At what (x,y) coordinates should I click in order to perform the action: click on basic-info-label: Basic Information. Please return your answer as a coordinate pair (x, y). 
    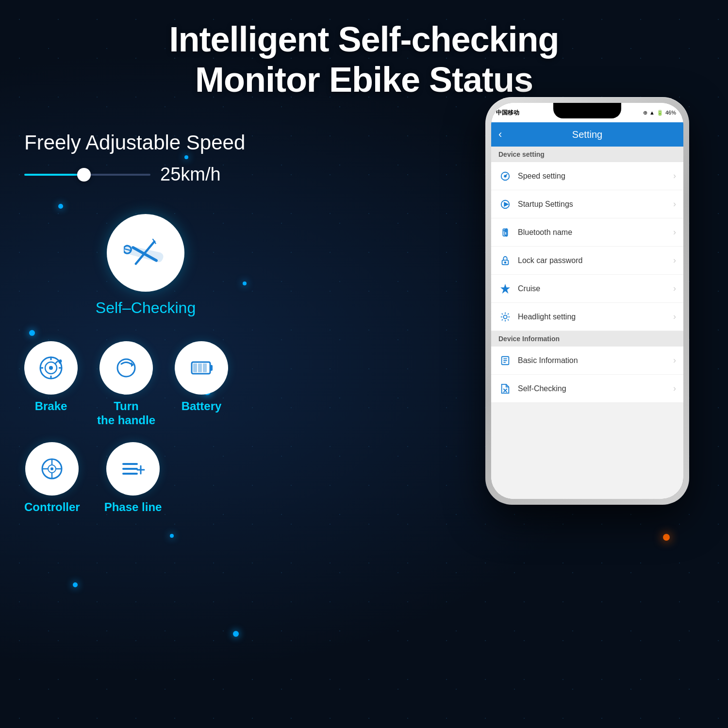
    Looking at the image, I should click on (596, 361).